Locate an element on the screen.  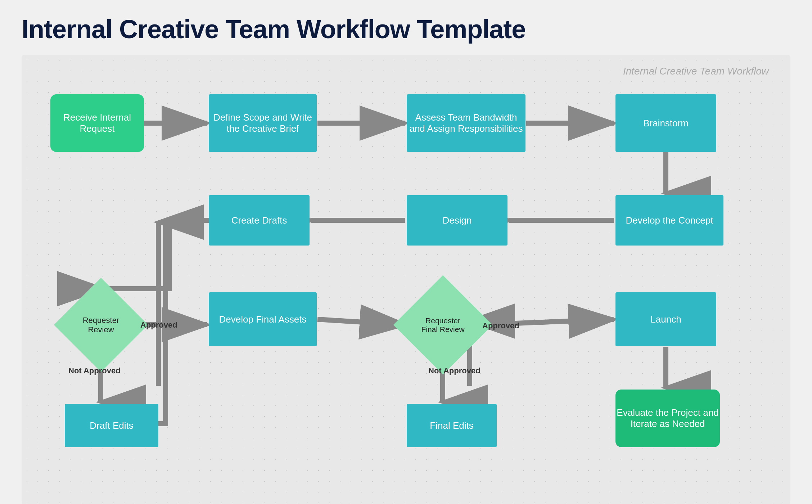
node-requester-final-diamond: Requester Final Review is located at coordinates (443, 325).